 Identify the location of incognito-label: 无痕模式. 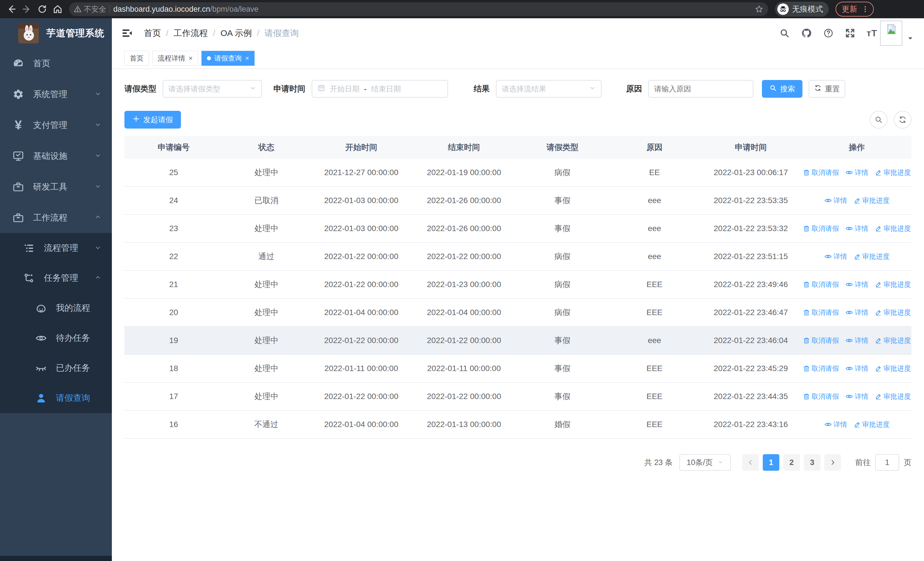
(808, 9).